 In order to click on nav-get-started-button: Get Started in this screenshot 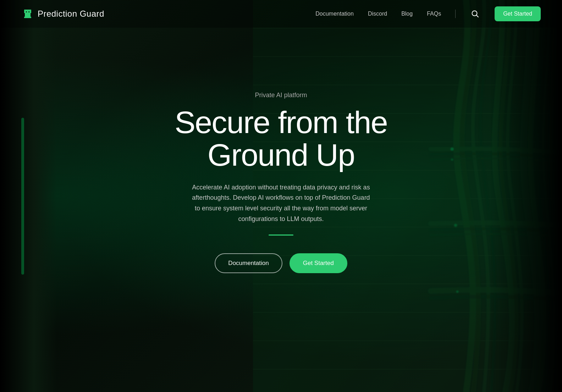, I will do `click(518, 14)`.